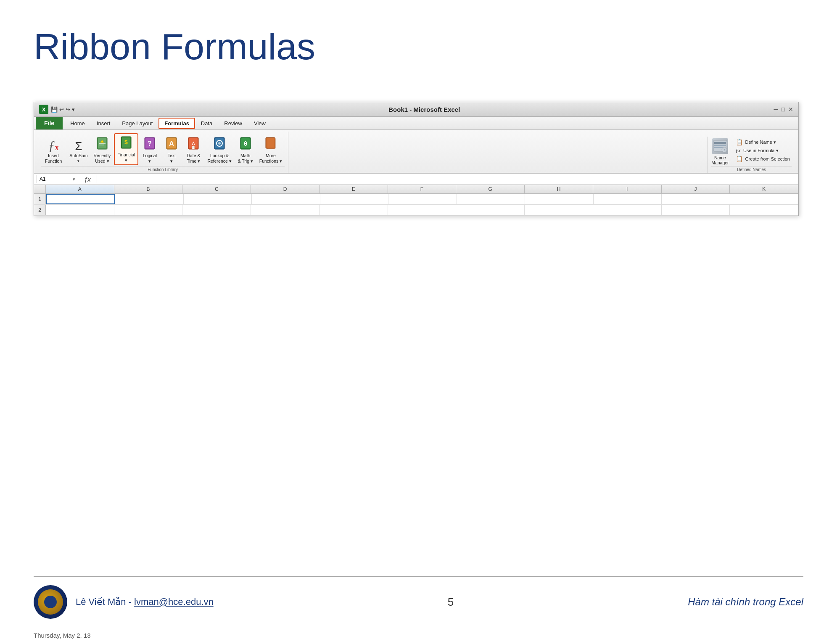 The image size is (837, 644). Describe the element at coordinates (78, 146) in the screenshot. I see `sigma-icon: Σ` at that location.